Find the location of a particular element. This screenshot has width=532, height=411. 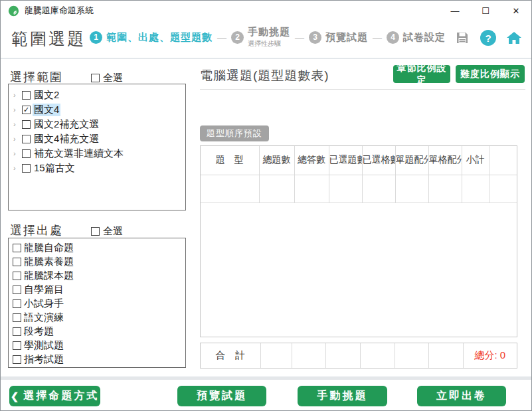

tree-item-label: 國文2補充文選 is located at coordinates (66, 125).